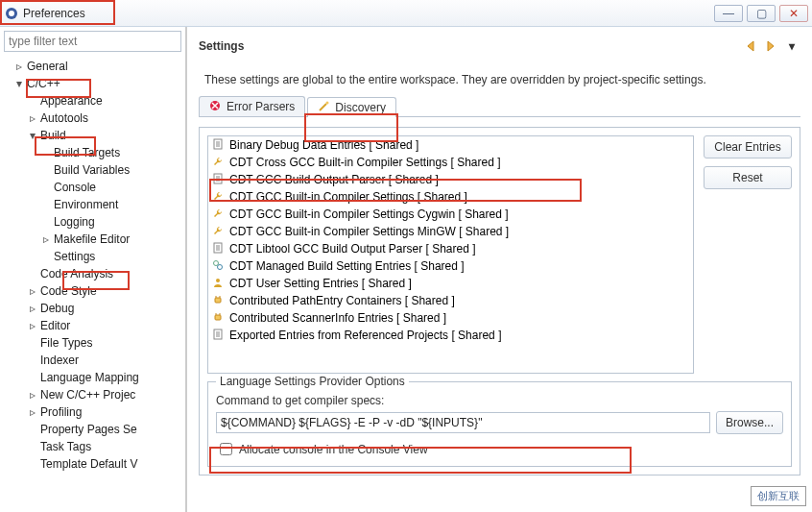 The image size is (812, 512). What do you see at coordinates (773, 46) in the screenshot?
I see `forward-arrow-icon` at bounding box center [773, 46].